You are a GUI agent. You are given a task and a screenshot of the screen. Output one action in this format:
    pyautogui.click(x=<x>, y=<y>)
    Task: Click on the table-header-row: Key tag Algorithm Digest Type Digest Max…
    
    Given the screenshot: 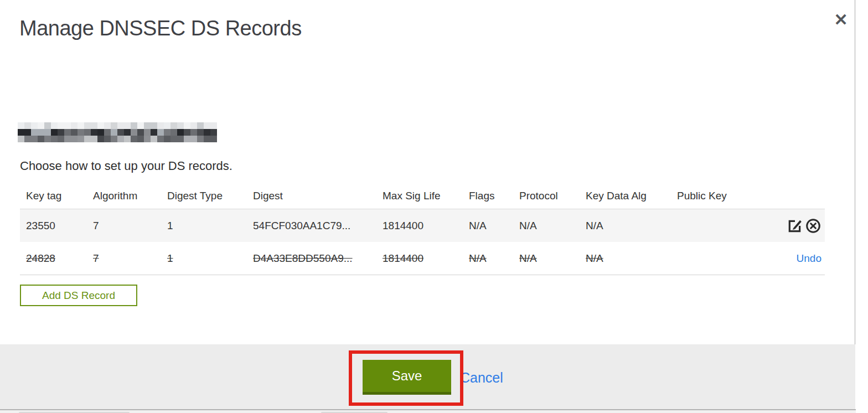 What is the action you would take?
    pyautogui.click(x=422, y=196)
    